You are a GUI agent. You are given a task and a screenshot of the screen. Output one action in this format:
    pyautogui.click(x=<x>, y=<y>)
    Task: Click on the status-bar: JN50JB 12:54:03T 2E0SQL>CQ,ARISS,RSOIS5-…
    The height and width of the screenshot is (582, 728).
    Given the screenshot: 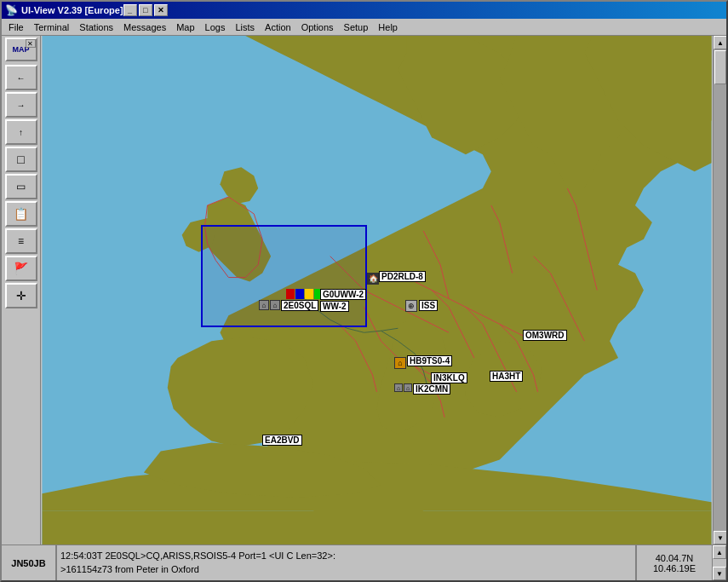 What is the action you would take?
    pyautogui.click(x=364, y=562)
    